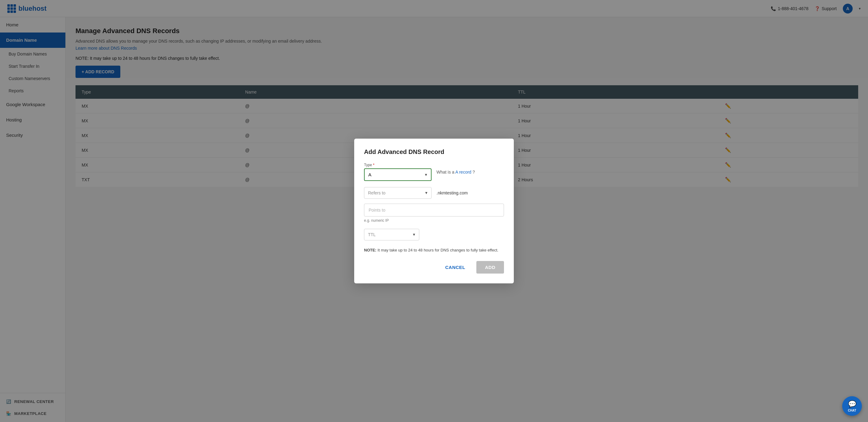 Image resolution: width=868 pixels, height=422 pixels. What do you see at coordinates (463, 172) in the screenshot?
I see `a-record-link: A record` at bounding box center [463, 172].